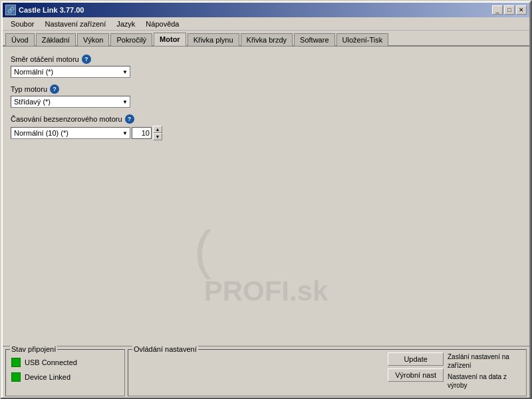  I want to click on menu-jazyk: Jazyk, so click(126, 24).